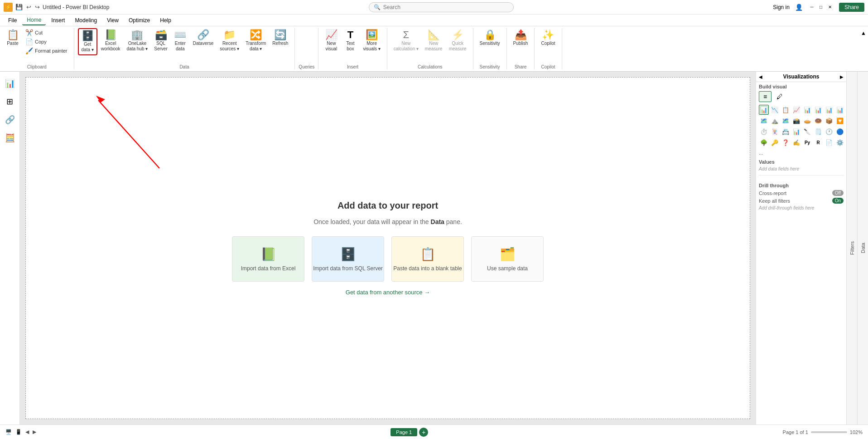 Image resolution: width=868 pixels, height=439 pixels. What do you see at coordinates (764, 132) in the screenshot?
I see `gauge-icon: ⏱️` at bounding box center [764, 132].